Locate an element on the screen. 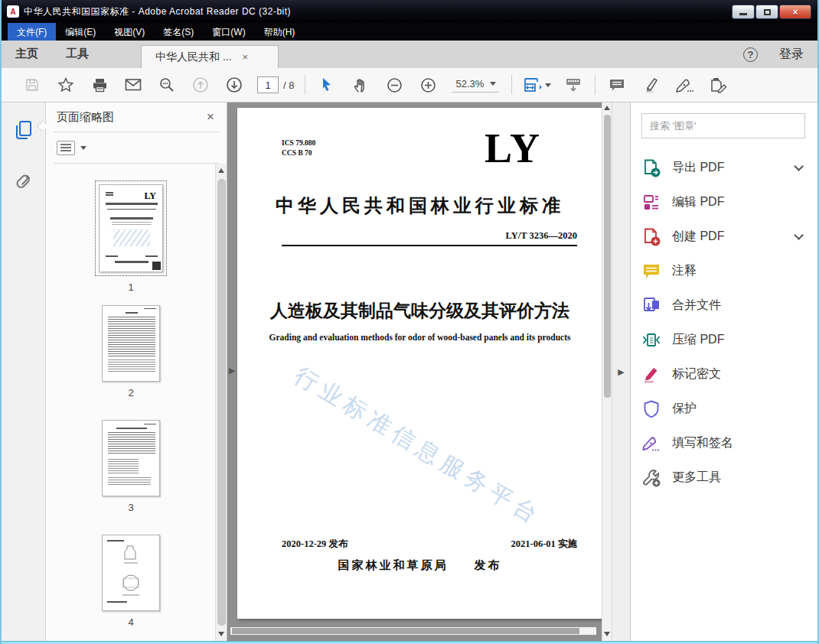 The width and height of the screenshot is (819, 644). thumbnail-page-1: LY is located at coordinates (131, 237).